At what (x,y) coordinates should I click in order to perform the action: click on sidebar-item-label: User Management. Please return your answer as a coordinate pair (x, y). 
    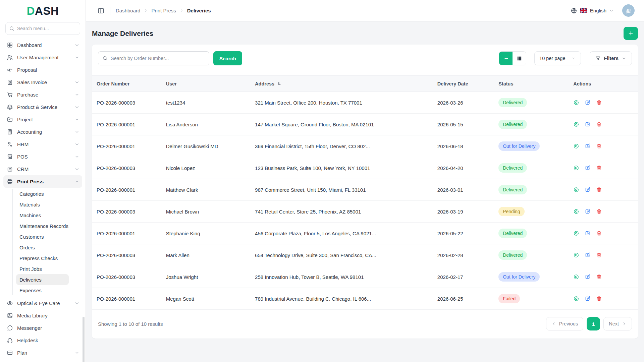
    Looking at the image, I should click on (44, 58).